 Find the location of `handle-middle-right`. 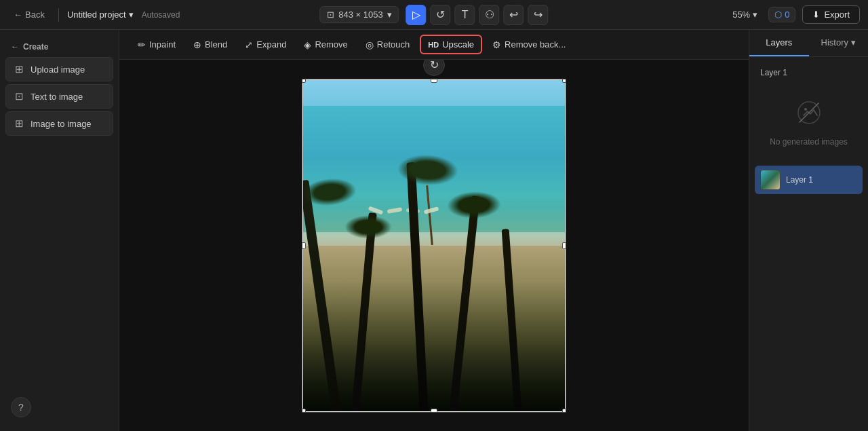

handle-middle-right is located at coordinates (564, 246).